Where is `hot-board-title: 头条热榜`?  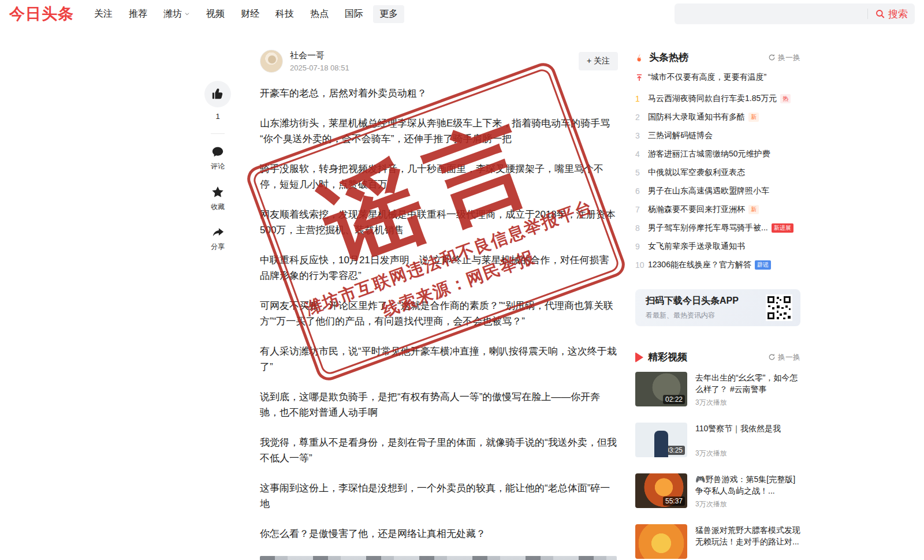
hot-board-title: 头条热榜 is located at coordinates (669, 58).